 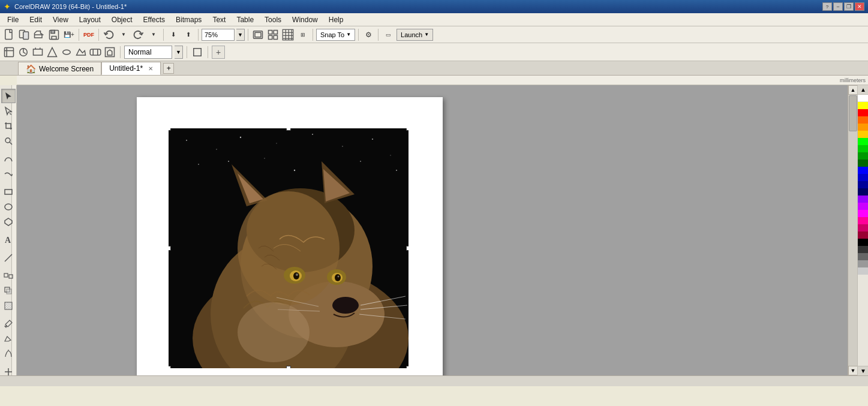 I want to click on title-bar-controls: ? − ❐ ✕, so click(x=843, y=7).